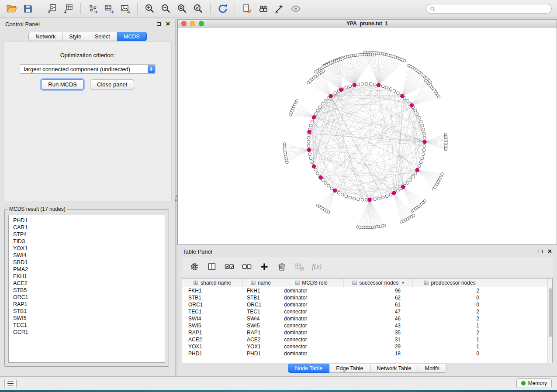 The height and width of the screenshot is (392, 557). What do you see at coordinates (295, 9) in the screenshot?
I see `show-hide-graphics-button` at bounding box center [295, 9].